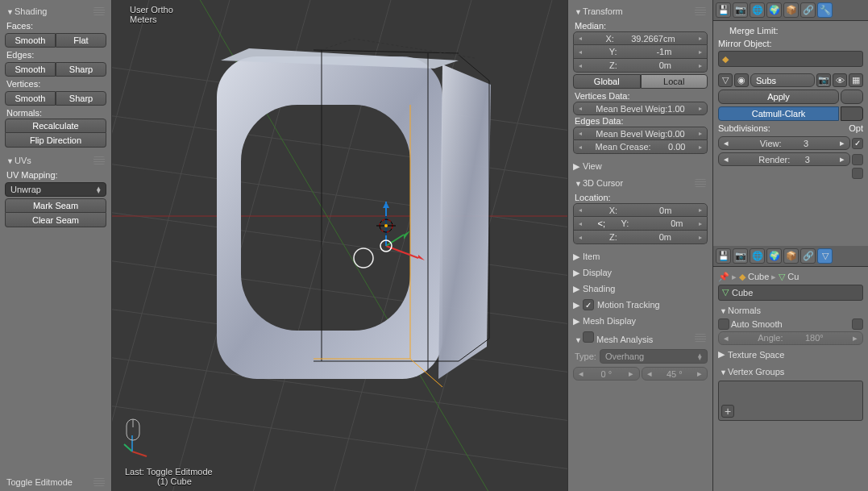 The image size is (868, 491). Describe the element at coordinates (791, 293) in the screenshot. I see `mesh-data-field: ▽Cube` at that location.